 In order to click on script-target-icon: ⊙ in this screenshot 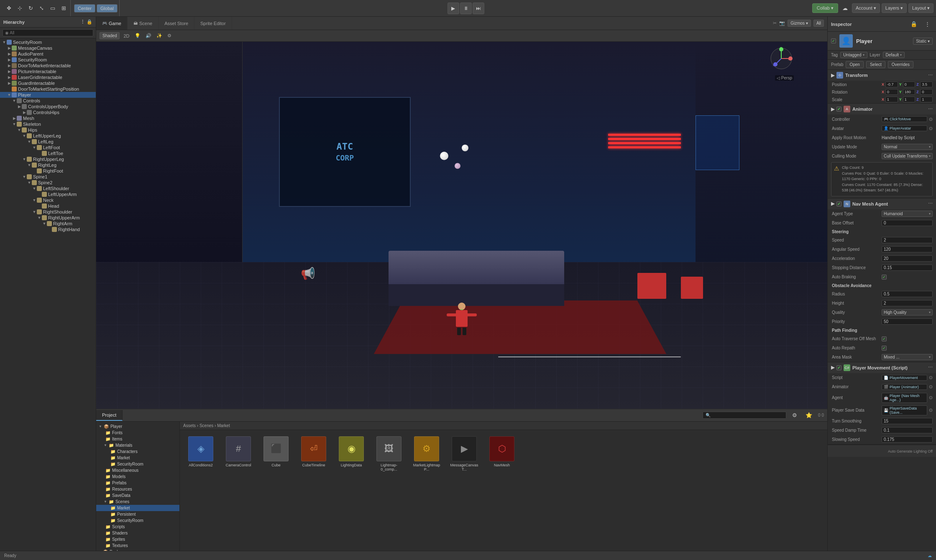, I will do `click(931, 378)`.